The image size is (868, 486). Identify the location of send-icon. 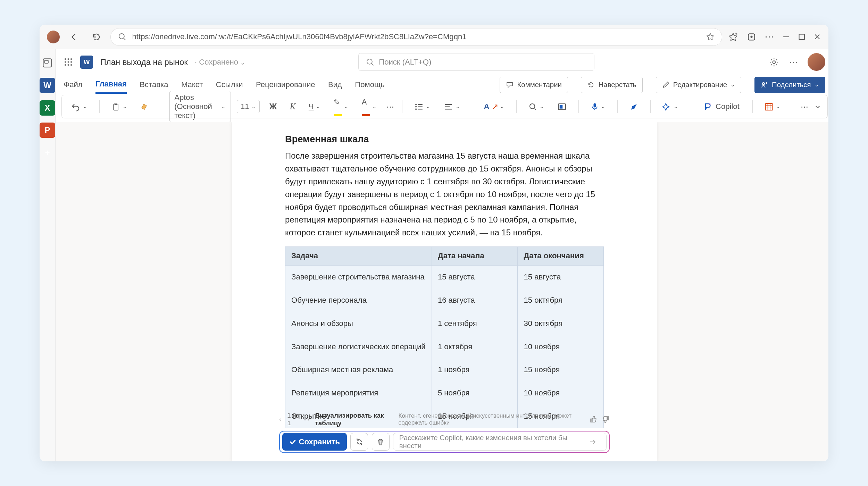
(594, 442).